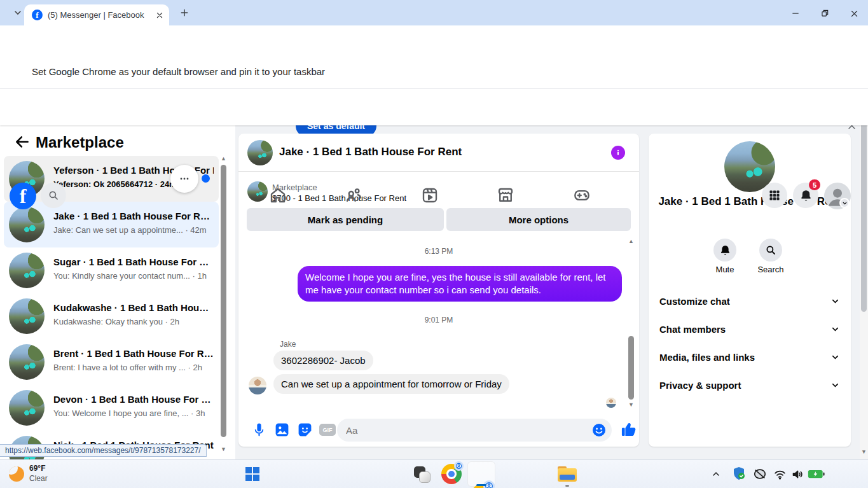 The image size is (868, 488). I want to click on start-button, so click(252, 474).